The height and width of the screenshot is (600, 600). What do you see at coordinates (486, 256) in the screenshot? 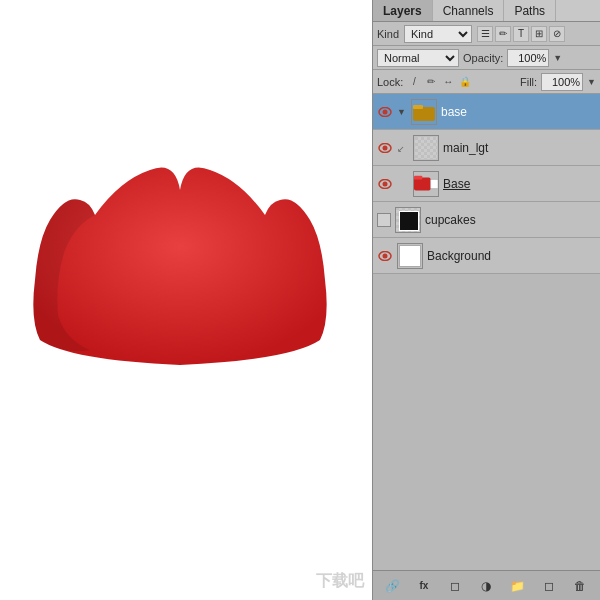
I see `layer-row-background: Background` at bounding box center [486, 256].